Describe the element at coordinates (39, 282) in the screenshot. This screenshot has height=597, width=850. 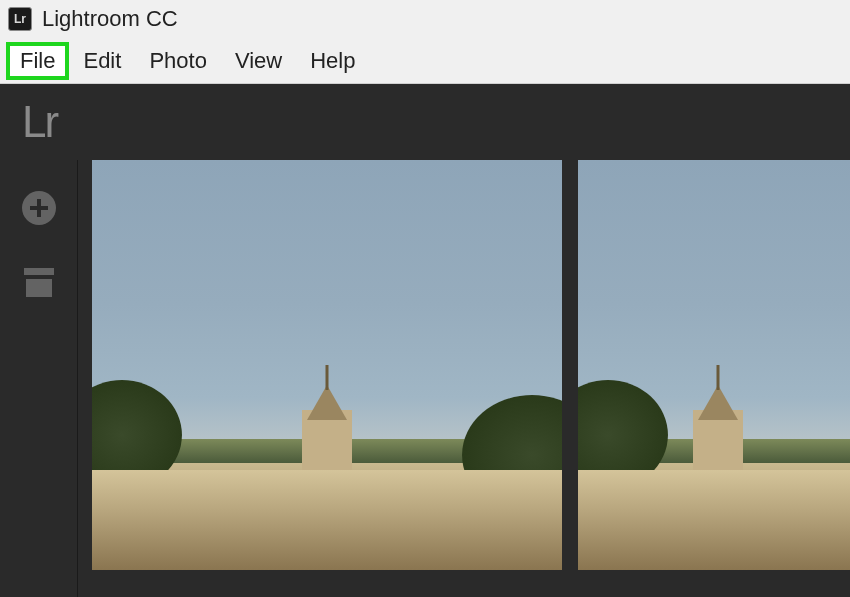
I see `archive-button` at that location.